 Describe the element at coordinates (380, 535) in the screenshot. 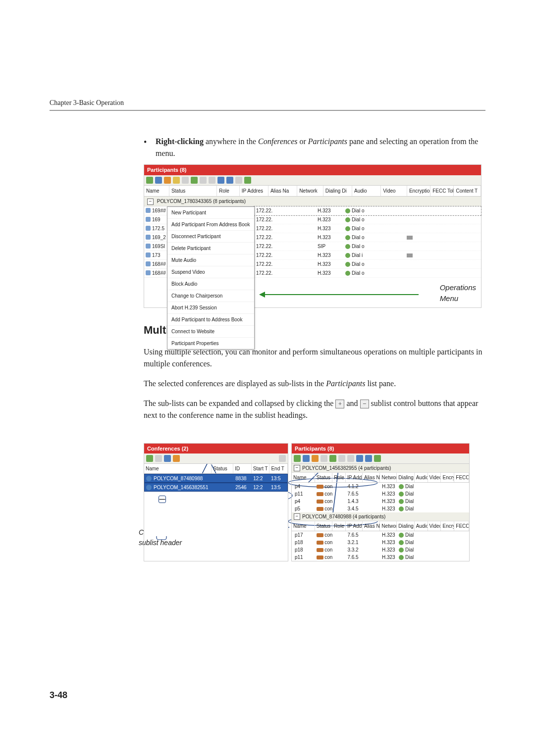

I see `table-row: p17conn7.6.5H.323Dial` at that location.